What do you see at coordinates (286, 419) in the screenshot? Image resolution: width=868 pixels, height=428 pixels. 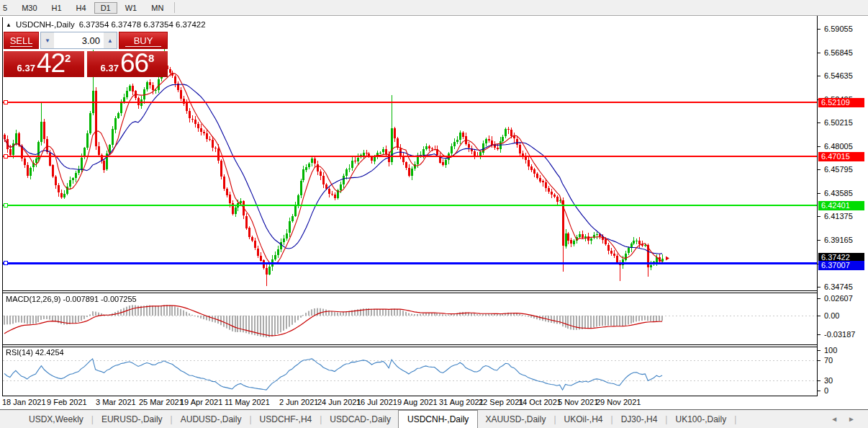 I see `tab-usdchf-h4: USDCHF-,H4` at bounding box center [286, 419].